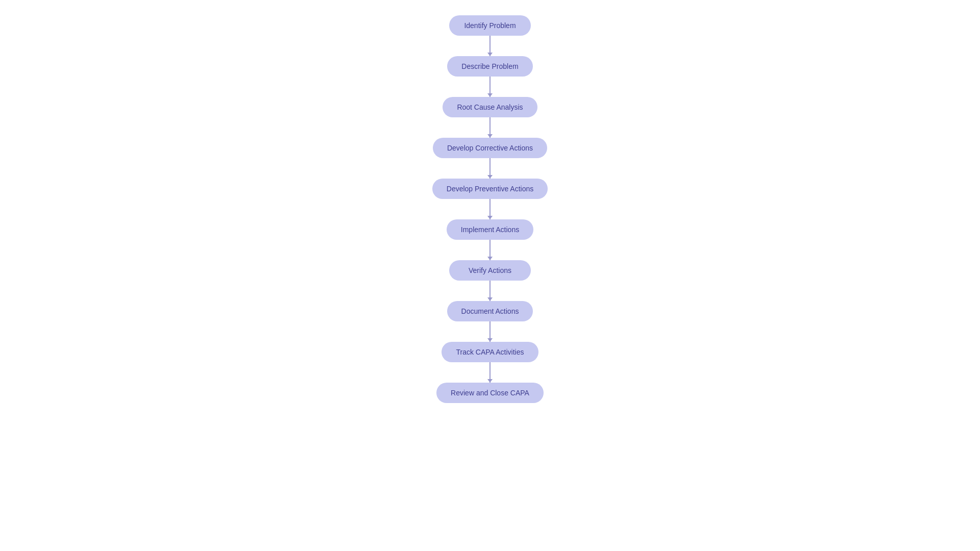 This screenshot has height=551, width=980. Describe the element at coordinates (490, 230) in the screenshot. I see `node-implement-actions: Implement Actions` at that location.